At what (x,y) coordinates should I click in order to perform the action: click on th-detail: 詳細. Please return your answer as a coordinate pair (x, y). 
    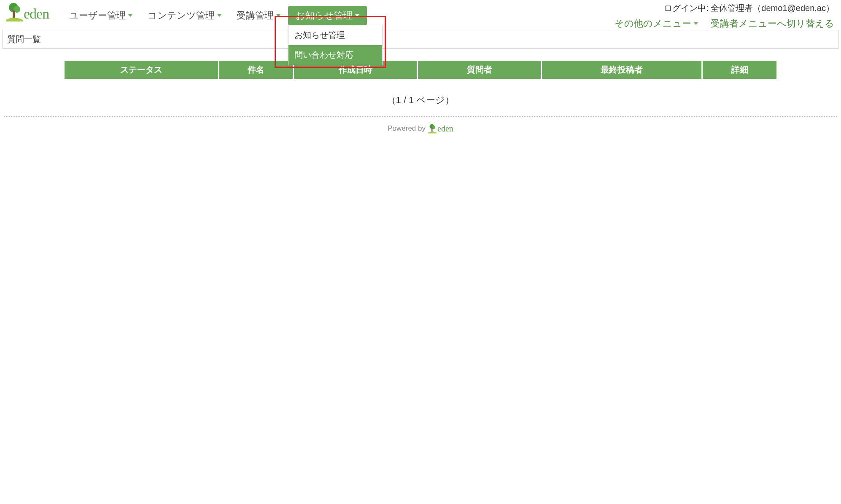
    Looking at the image, I should click on (740, 70).